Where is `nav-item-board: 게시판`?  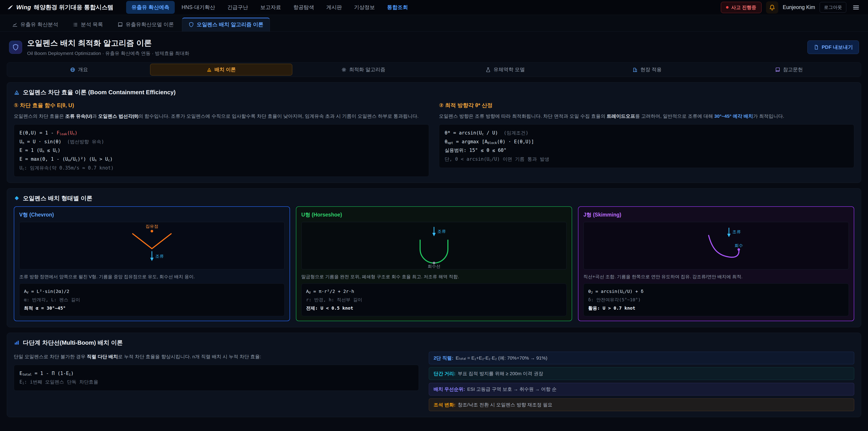
nav-item-board: 게시판 is located at coordinates (334, 7).